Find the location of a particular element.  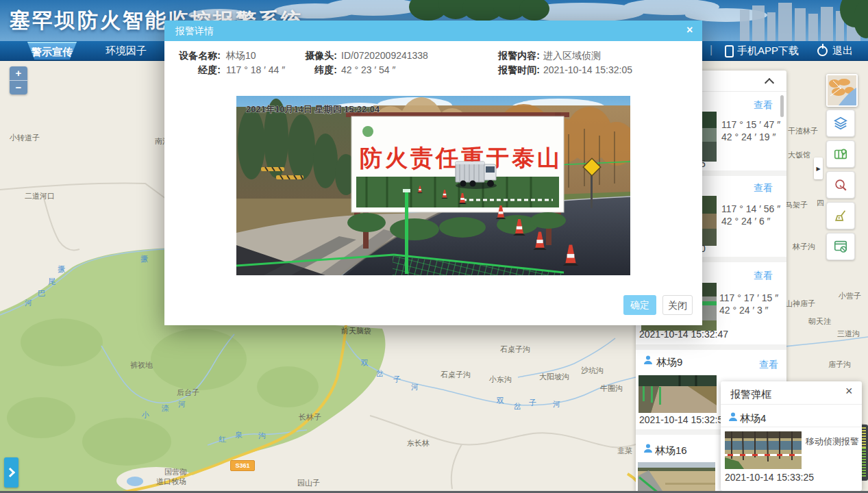

map-label: 沟 is located at coordinates (262, 435).